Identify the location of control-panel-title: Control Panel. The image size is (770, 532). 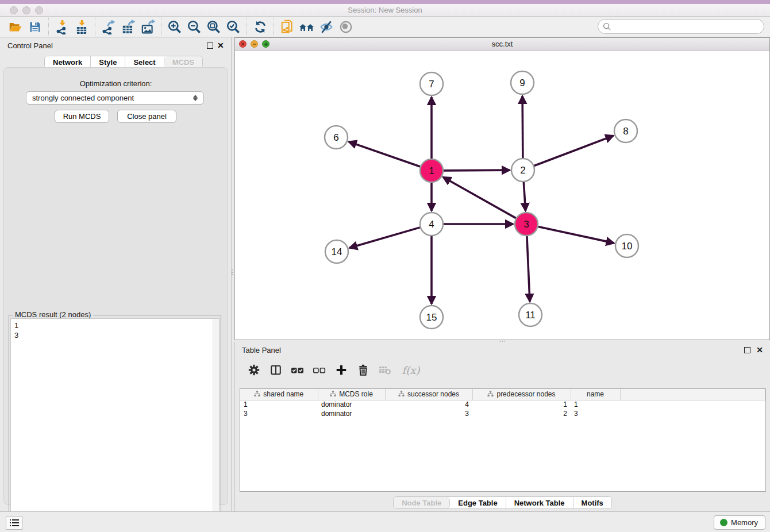
(30, 46).